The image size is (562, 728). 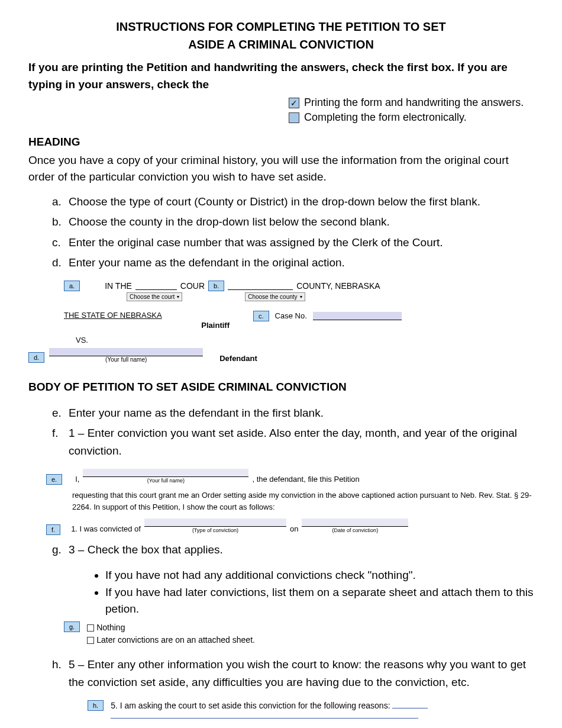 I want to click on instruction-list-4: h.5 – Enter any other information you wi…, so click(x=293, y=674).